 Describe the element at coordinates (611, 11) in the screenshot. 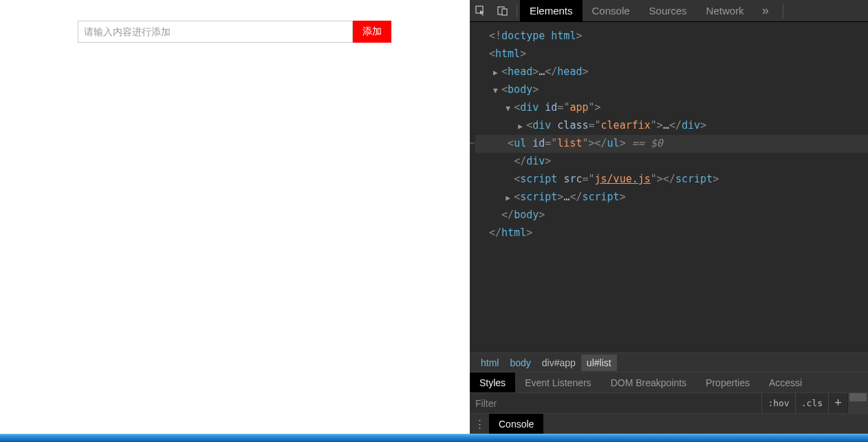

I see `tab-console: Console` at that location.